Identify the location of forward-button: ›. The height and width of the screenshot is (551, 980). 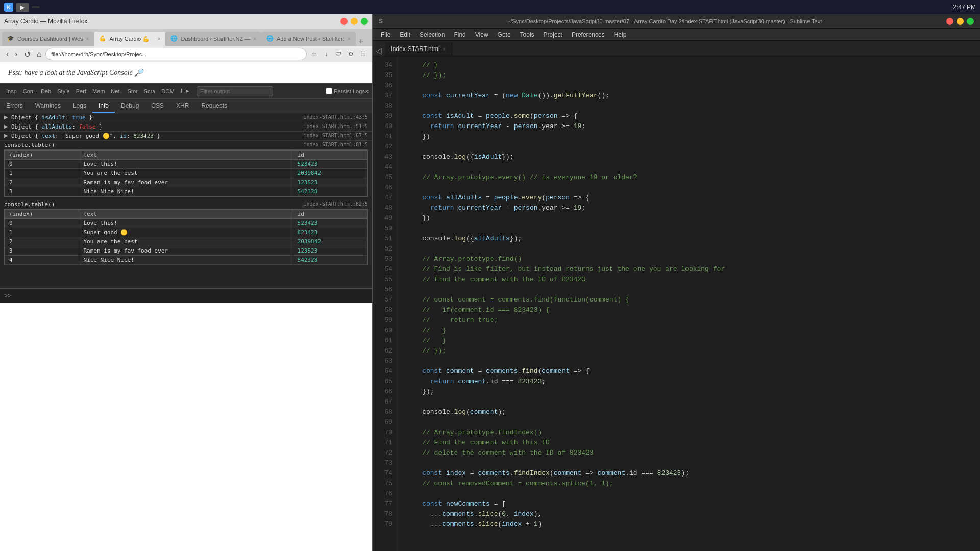
(16, 54).